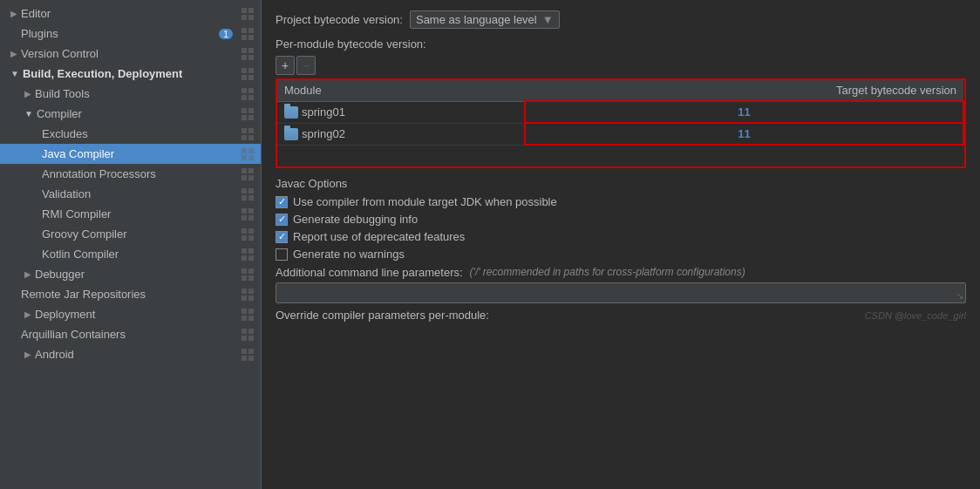 The width and height of the screenshot is (980, 489). What do you see at coordinates (248, 34) in the screenshot?
I see `grid-icon-plugins` at bounding box center [248, 34].